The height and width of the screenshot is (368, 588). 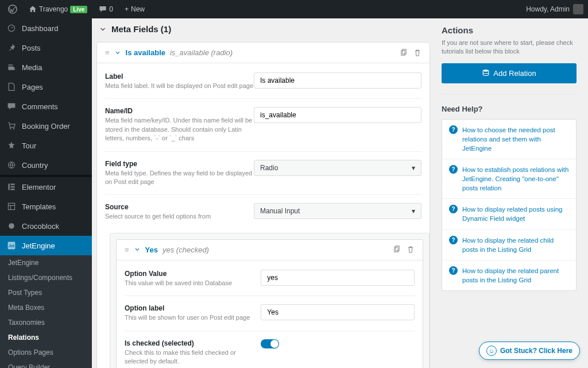 What do you see at coordinates (11, 106) in the screenshot?
I see `comment-icon` at bounding box center [11, 106].